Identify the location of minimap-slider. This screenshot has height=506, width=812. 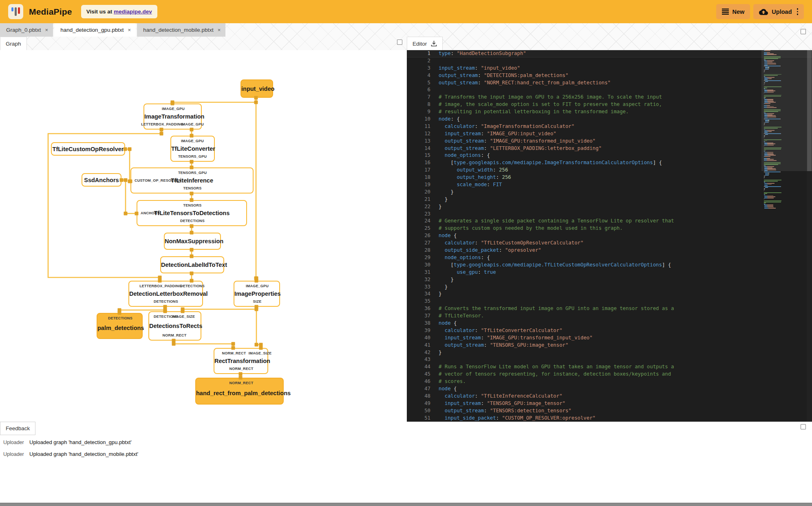
(787, 111).